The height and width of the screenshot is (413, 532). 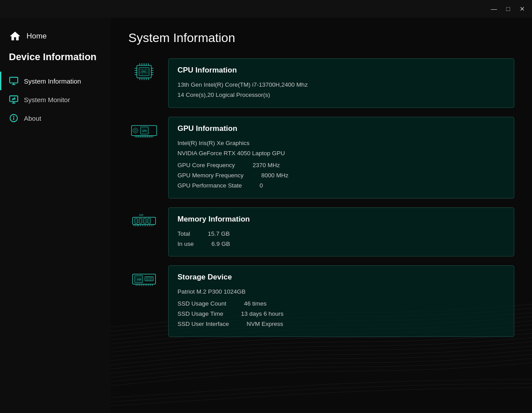 What do you see at coordinates (144, 221) in the screenshot?
I see `ram-icon-wrap: RAM` at bounding box center [144, 221].